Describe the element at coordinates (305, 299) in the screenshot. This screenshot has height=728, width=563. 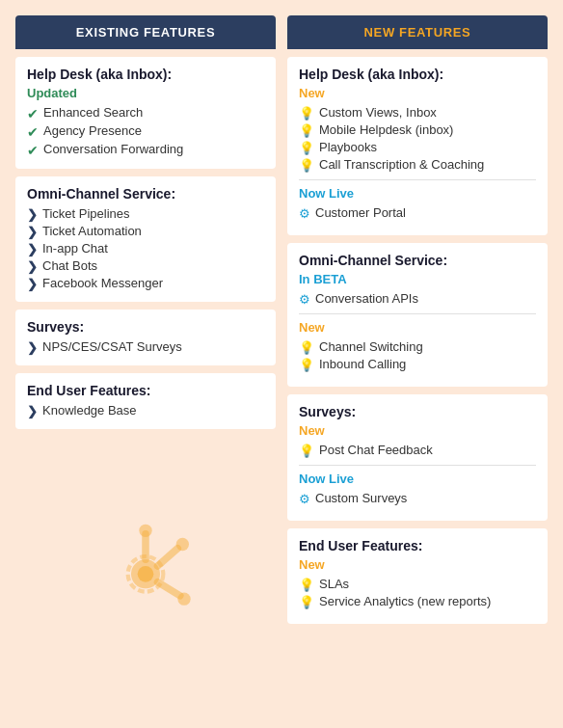
I see `gear-icon: ⚙` at that location.